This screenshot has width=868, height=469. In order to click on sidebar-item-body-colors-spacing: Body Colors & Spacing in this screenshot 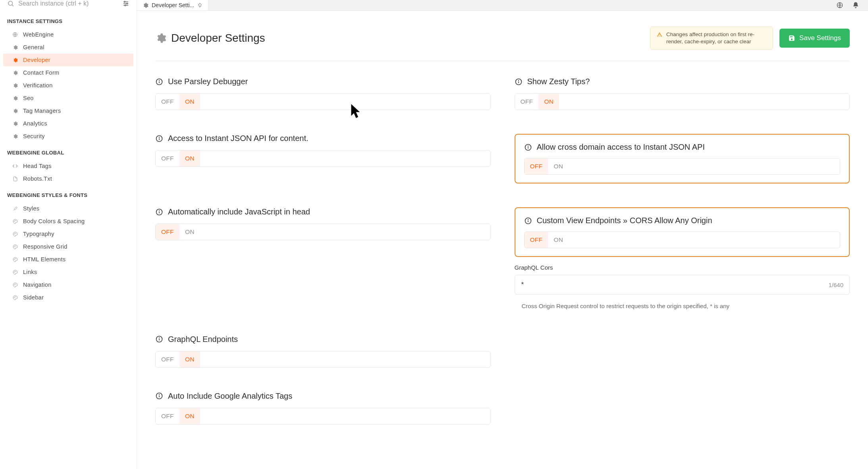, I will do `click(68, 221)`.